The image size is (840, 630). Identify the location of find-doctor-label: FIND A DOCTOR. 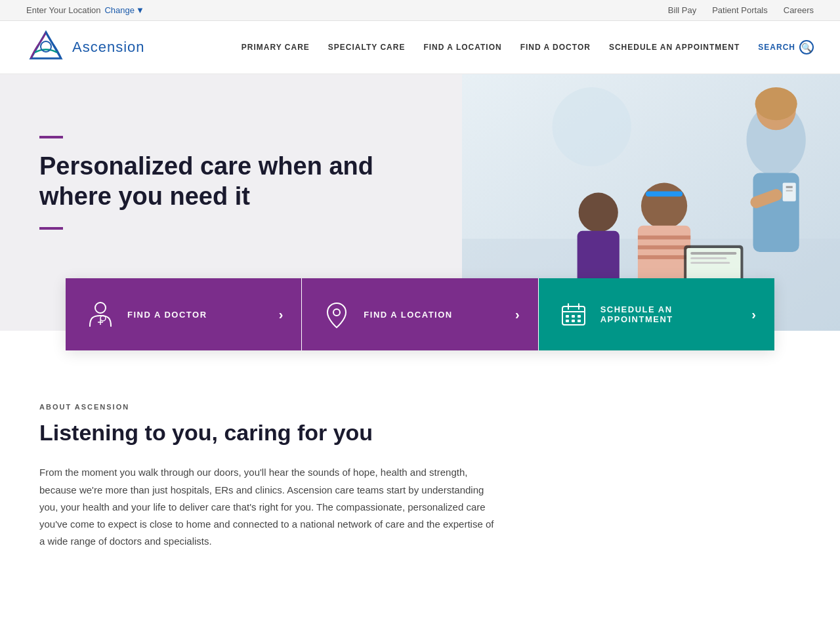
(198, 315).